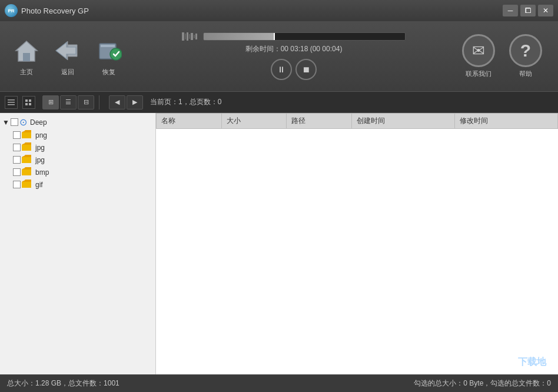 Image resolution: width=558 pixels, height=392 pixels. I want to click on home-icon, so click(26, 51).